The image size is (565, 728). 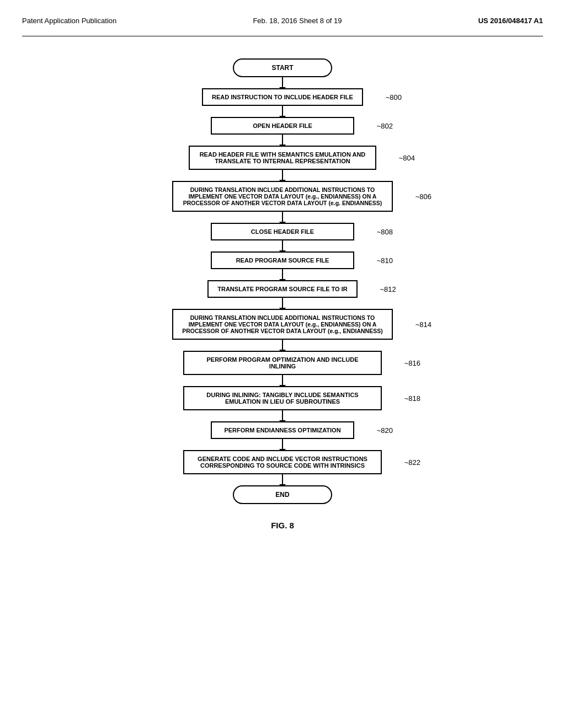 What do you see at coordinates (282, 398) in the screenshot?
I see `box-818: DURING INLINING: TANGIBLY INCLUDE SEMANT…` at bounding box center [282, 398].